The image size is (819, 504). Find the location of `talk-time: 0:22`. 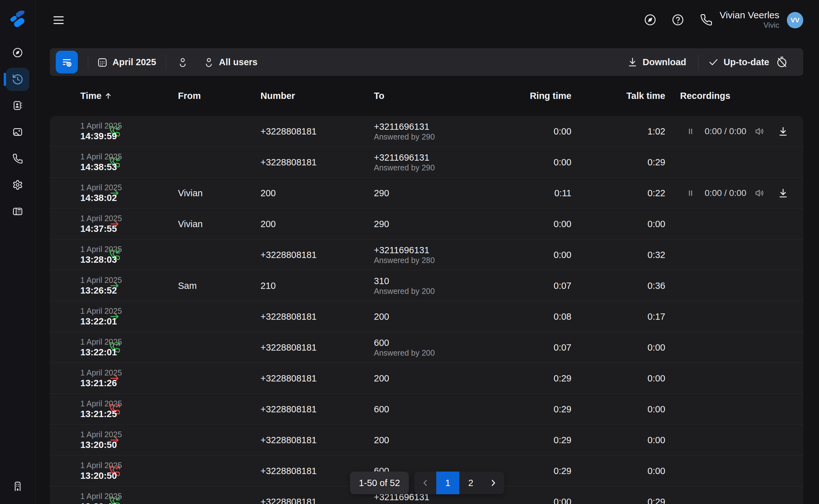

talk-time: 0:22 is located at coordinates (657, 193).